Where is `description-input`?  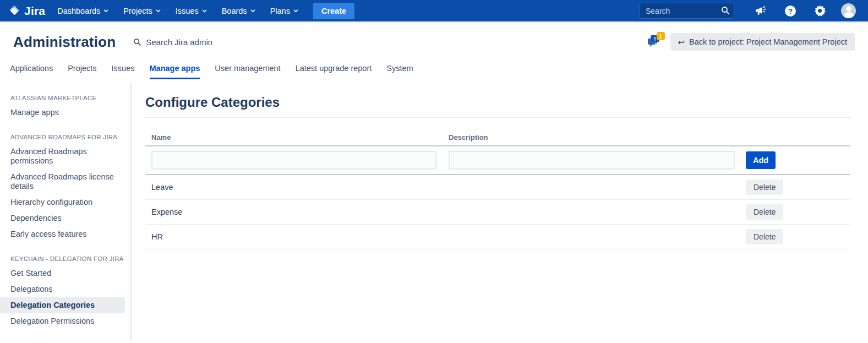
description-input is located at coordinates (592, 160).